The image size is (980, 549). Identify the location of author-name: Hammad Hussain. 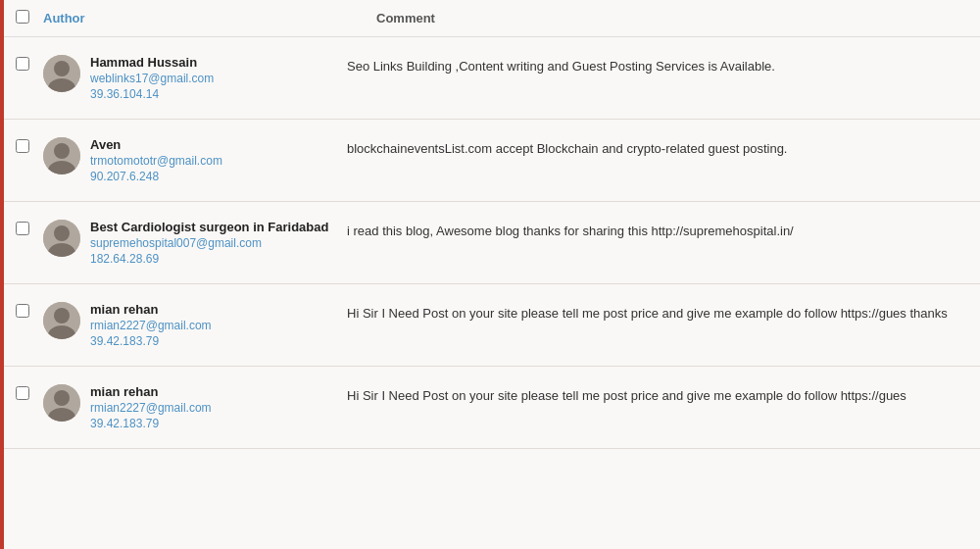
(152, 63).